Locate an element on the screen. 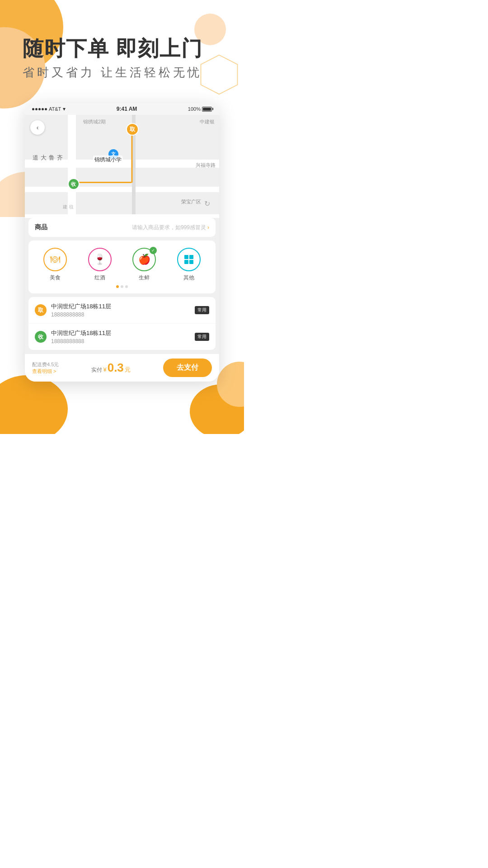 Image resolution: width=488 pixels, height=868 pixels. price-unit: 元 is located at coordinates (127, 370).